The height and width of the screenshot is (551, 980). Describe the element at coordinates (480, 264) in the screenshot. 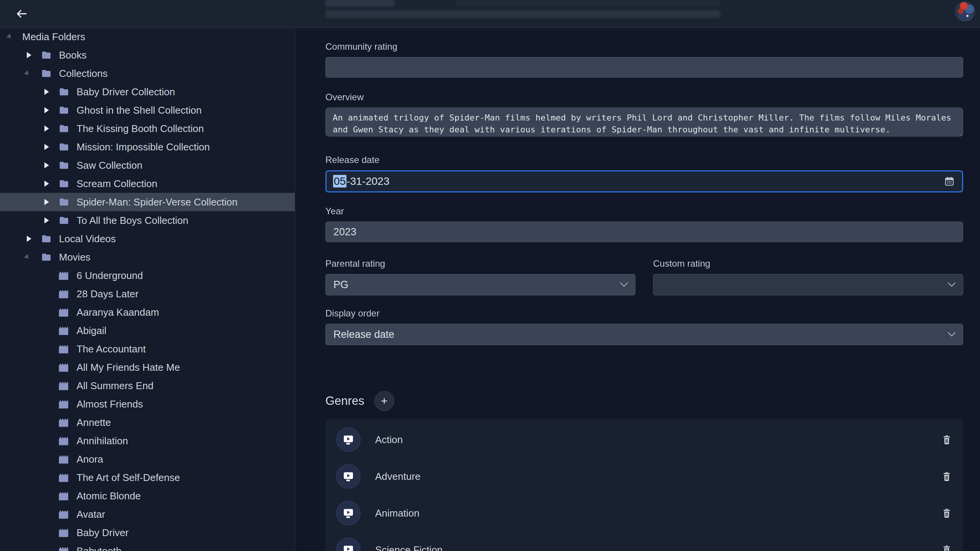

I see `parental-rating-label: Parental rating` at that location.